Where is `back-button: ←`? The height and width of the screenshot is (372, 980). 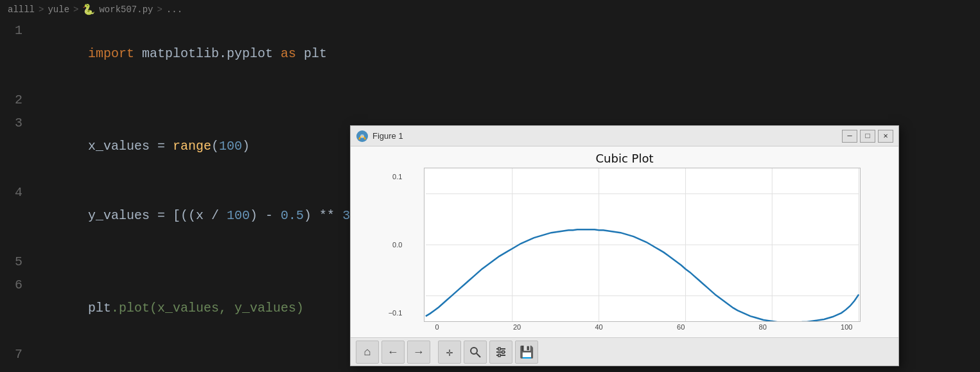 back-button: ← is located at coordinates (393, 352).